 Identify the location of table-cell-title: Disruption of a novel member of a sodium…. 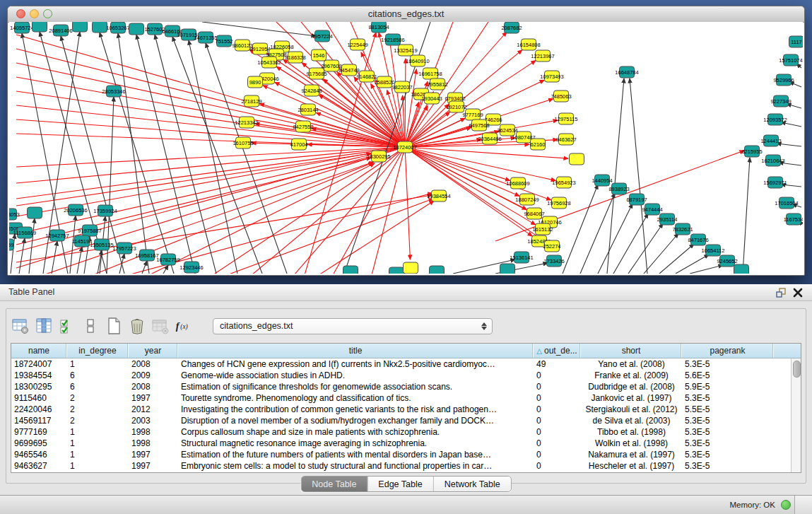
(356, 421).